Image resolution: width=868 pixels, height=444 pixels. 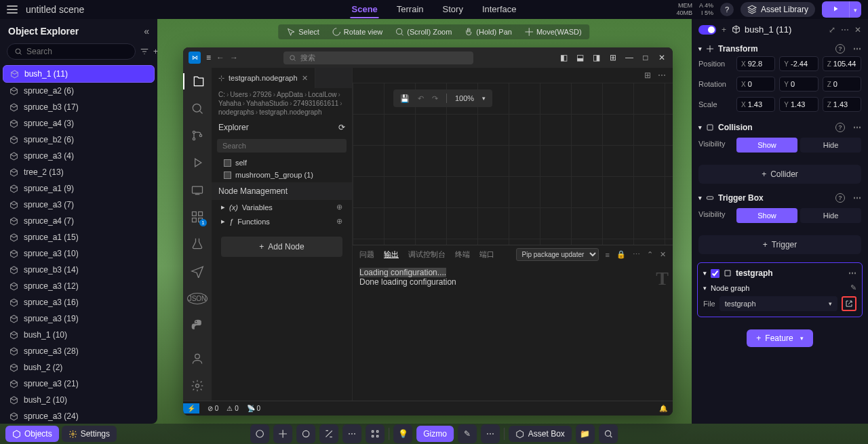 I want to click on scale-tool, so click(x=329, y=434).